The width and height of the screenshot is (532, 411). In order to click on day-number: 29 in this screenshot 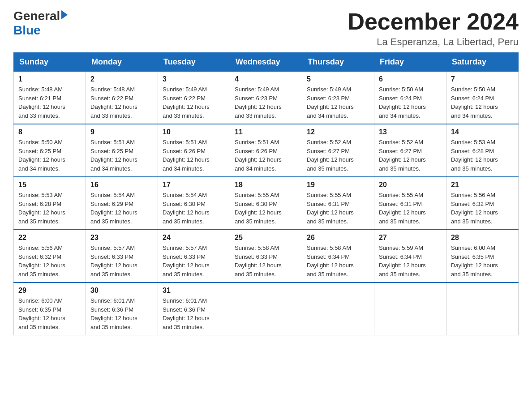, I will do `click(50, 291)`.